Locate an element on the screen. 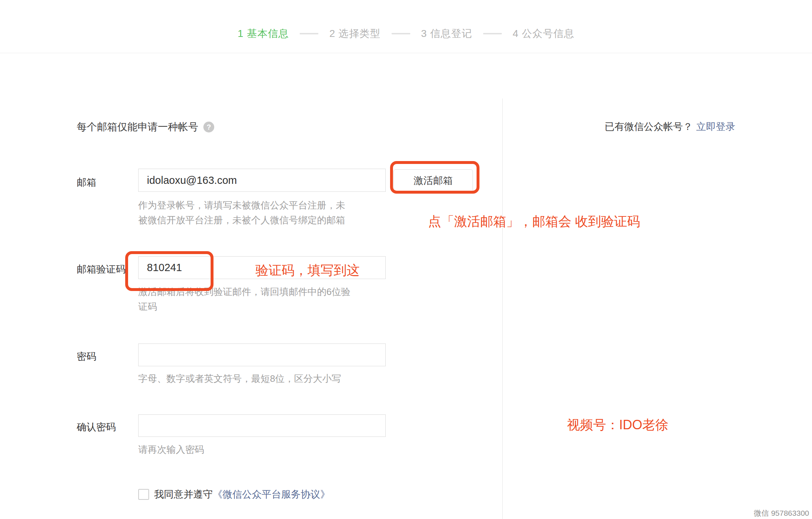  code-label: 邮箱验证码 is located at coordinates (101, 269).